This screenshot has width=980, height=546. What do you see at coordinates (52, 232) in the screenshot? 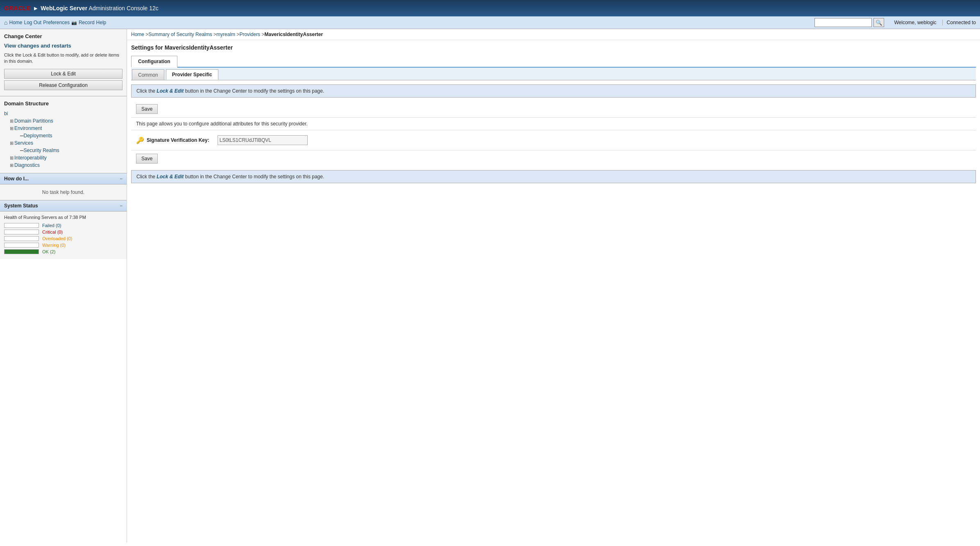
I see `status-label: Critical (0)` at bounding box center [52, 232].